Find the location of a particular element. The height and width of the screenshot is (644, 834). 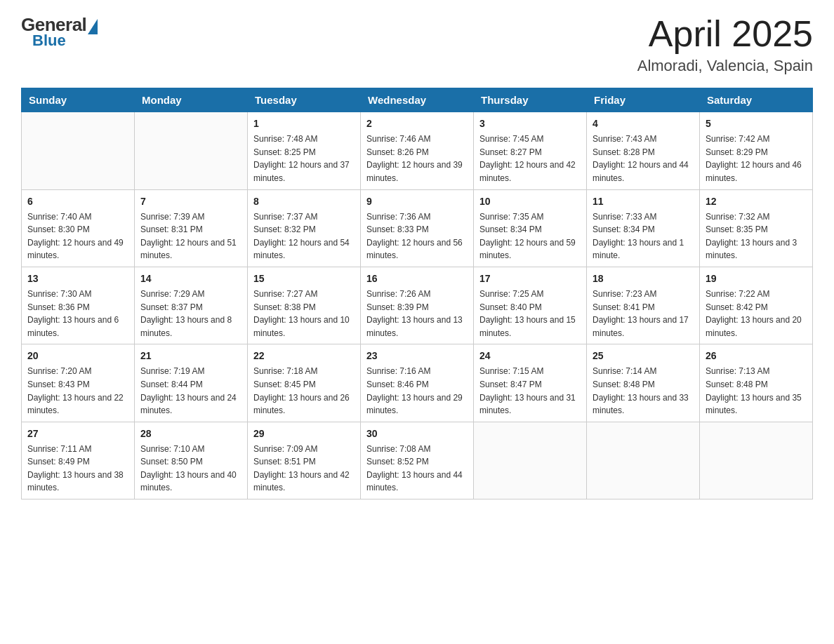

calendar-cell: 1Sunrise: 7:48 AMSunset: 8:25 PMDaylight… is located at coordinates (305, 151).